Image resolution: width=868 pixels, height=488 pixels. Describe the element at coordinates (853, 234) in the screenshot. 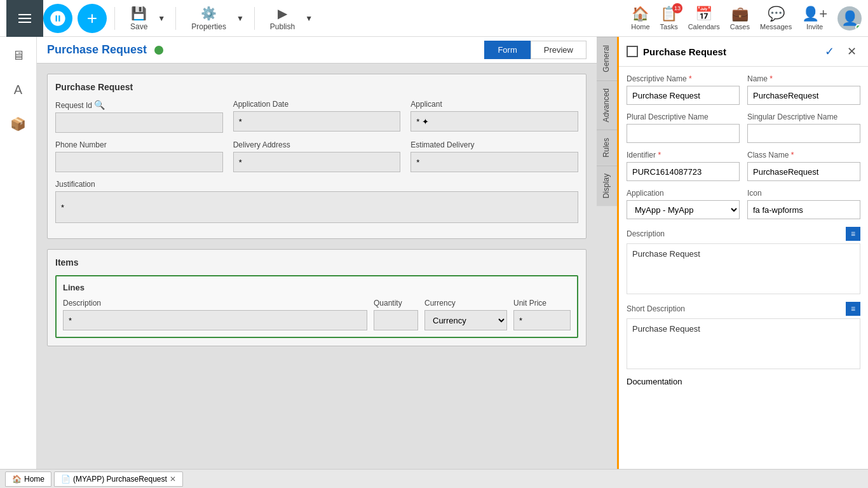

I see `description-edit-button: ≡` at that location.